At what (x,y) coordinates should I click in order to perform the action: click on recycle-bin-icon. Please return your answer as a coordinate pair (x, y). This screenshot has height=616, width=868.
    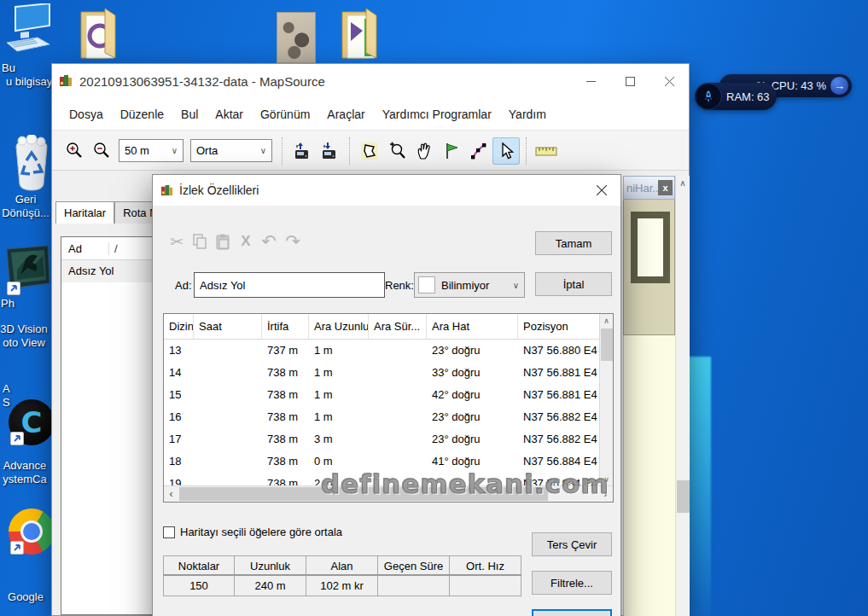
    Looking at the image, I should click on (32, 163).